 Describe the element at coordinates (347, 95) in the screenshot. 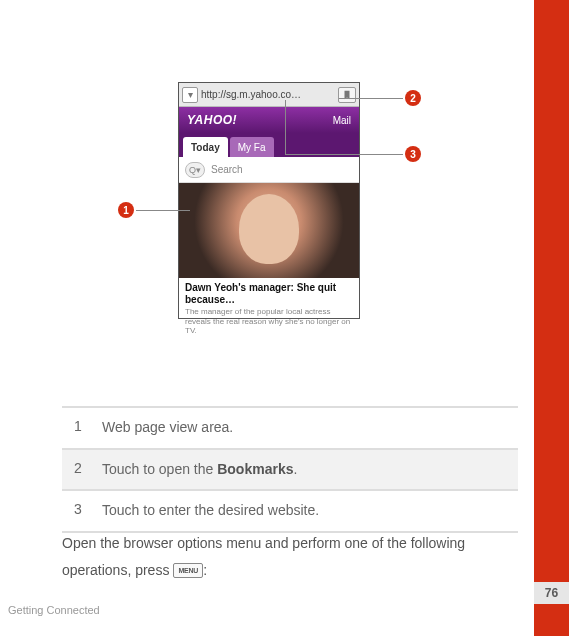

I see `bookmarks-button` at that location.